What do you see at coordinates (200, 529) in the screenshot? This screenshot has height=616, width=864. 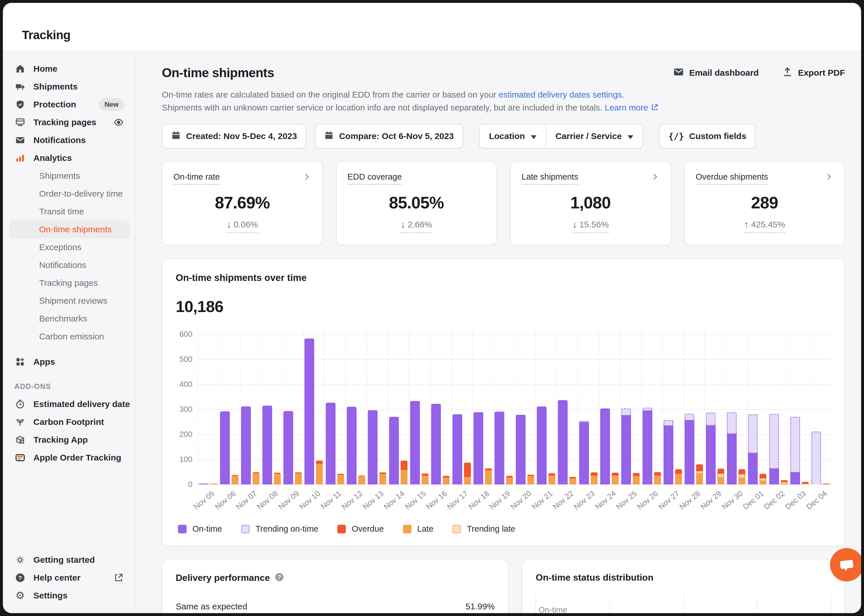 I see `legend-item-on-time: On-time` at bounding box center [200, 529].